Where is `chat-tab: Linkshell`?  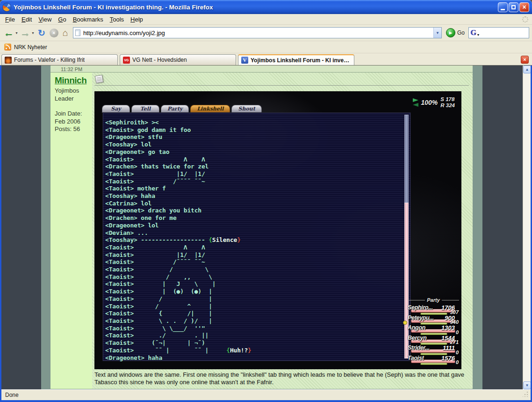
chat-tab: Linkshell is located at coordinates (210, 109).